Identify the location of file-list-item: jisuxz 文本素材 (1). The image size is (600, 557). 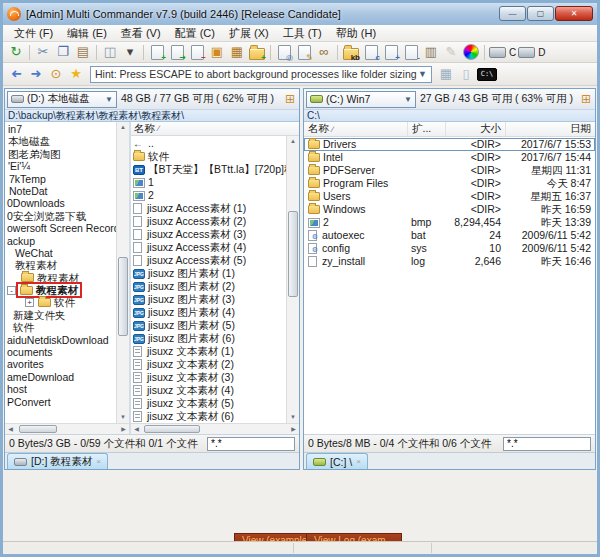
(208, 352).